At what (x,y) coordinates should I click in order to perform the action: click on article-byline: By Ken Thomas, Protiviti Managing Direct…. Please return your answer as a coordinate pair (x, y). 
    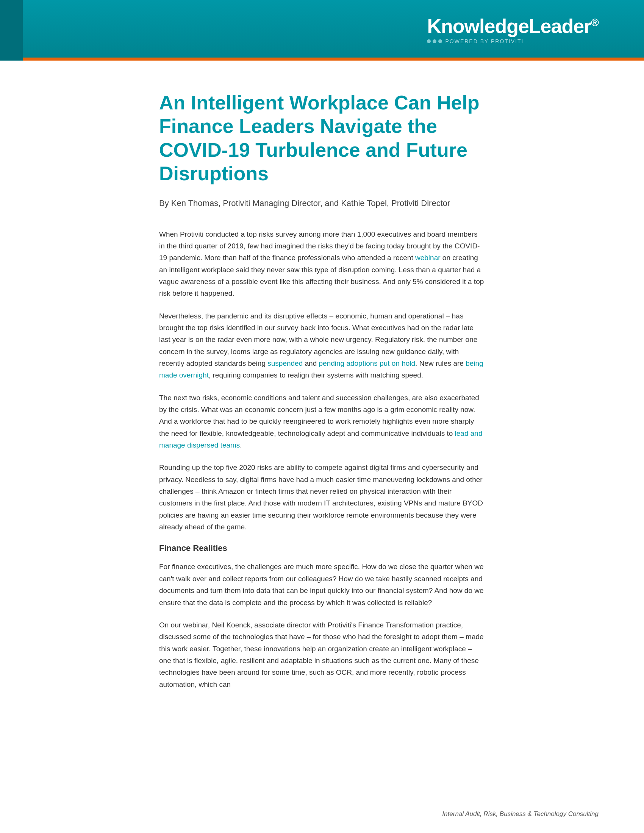
    Looking at the image, I should click on (322, 203).